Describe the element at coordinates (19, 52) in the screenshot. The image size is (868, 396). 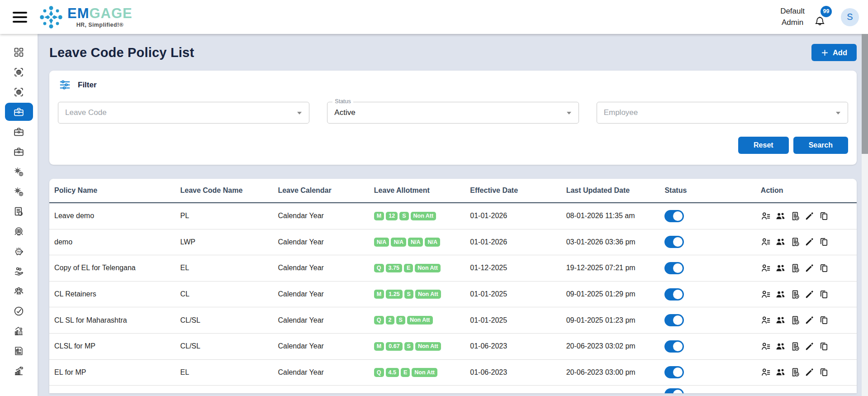
I see `sidebar-item-dashboard` at that location.